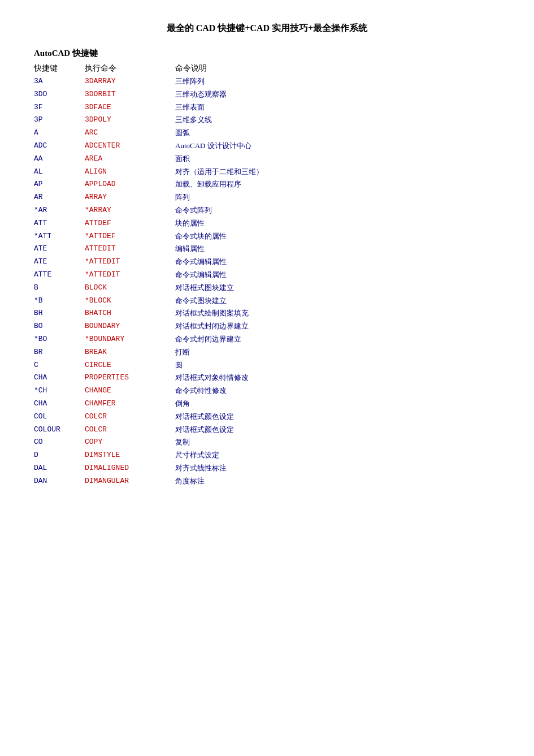  What do you see at coordinates (338, 442) in the screenshot?
I see `cell-desc: 复制` at bounding box center [338, 442].